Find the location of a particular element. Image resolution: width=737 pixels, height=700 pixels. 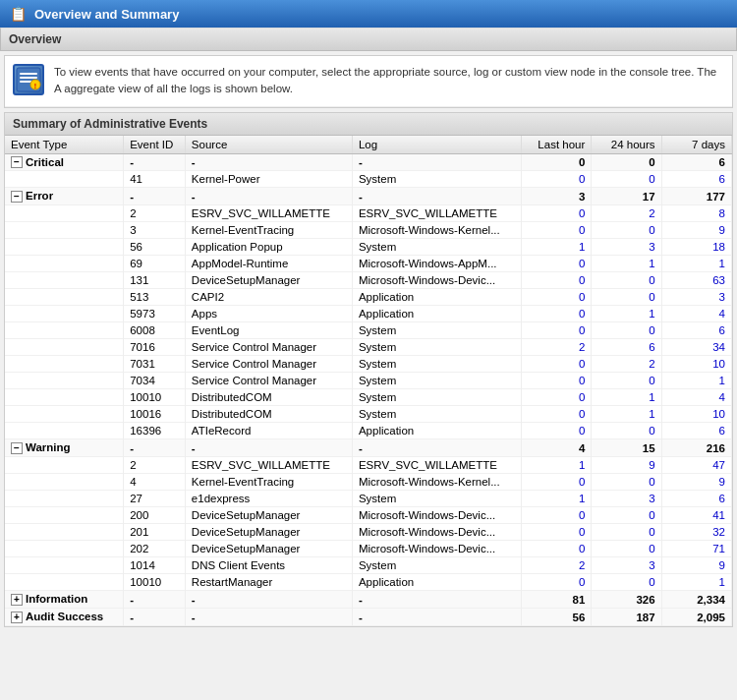

table-row: 131 DeviceSetupManager Microsoft-Windows… is located at coordinates (368, 281).